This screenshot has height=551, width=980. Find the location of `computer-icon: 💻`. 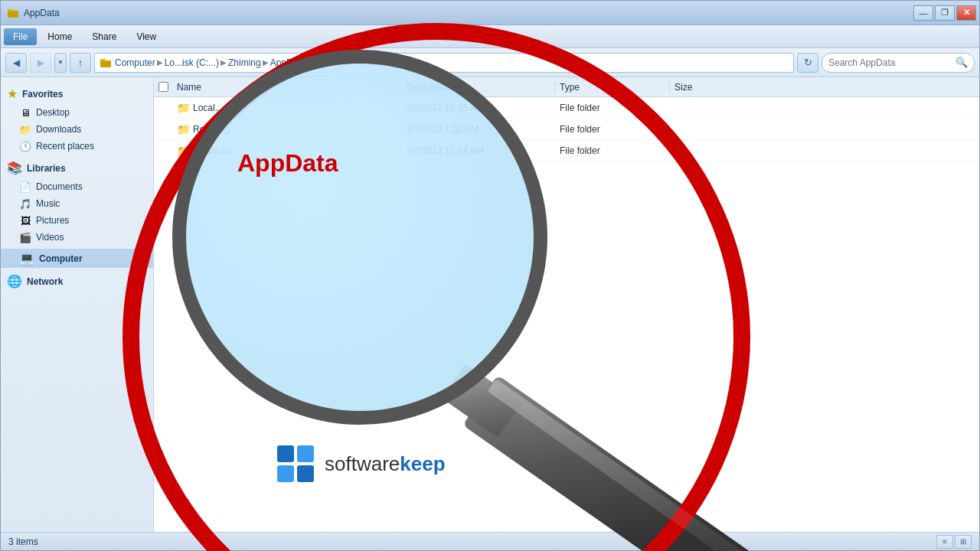

computer-icon: 💻 is located at coordinates (27, 259).